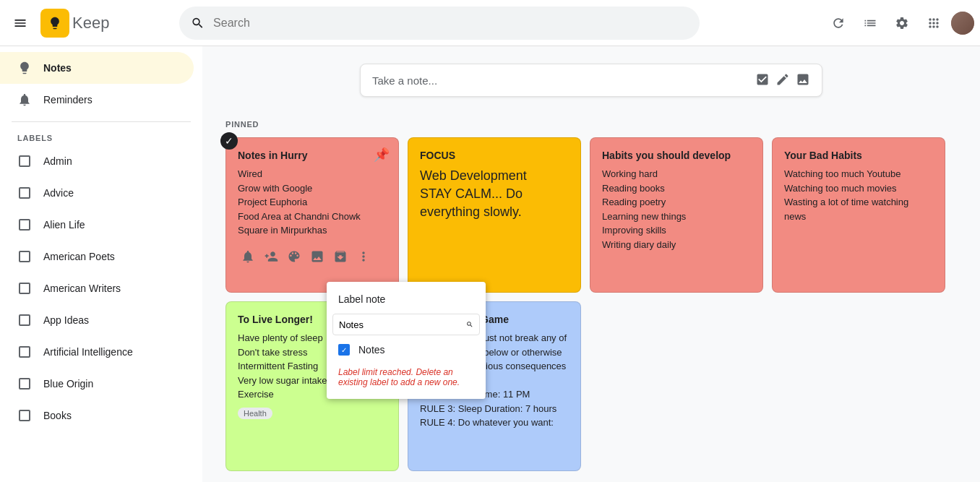 The image size is (980, 482). Describe the element at coordinates (97, 352) in the screenshot. I see `sidebar-item-artificial-intelligence: Artificial Intelligence` at that location.